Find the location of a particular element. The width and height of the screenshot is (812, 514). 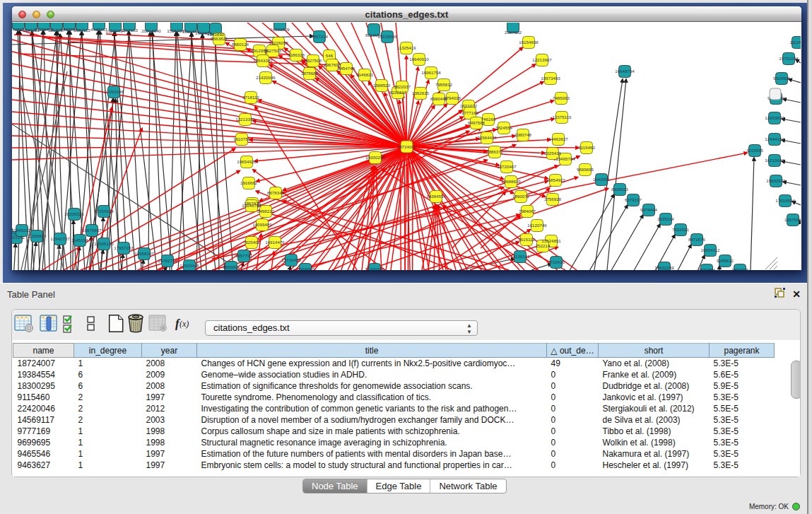

svg-text: 19218506 is located at coordinates (387, 37).